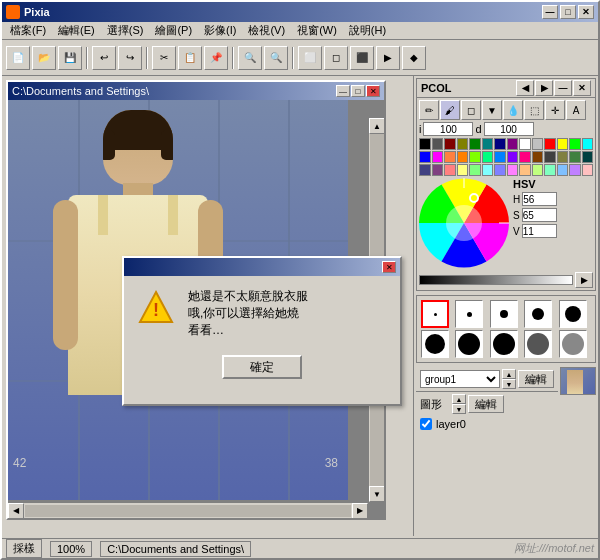 The image size is (600, 560). What do you see at coordinates (425, 157) in the screenshot?
I see `color-blue` at bounding box center [425, 157].